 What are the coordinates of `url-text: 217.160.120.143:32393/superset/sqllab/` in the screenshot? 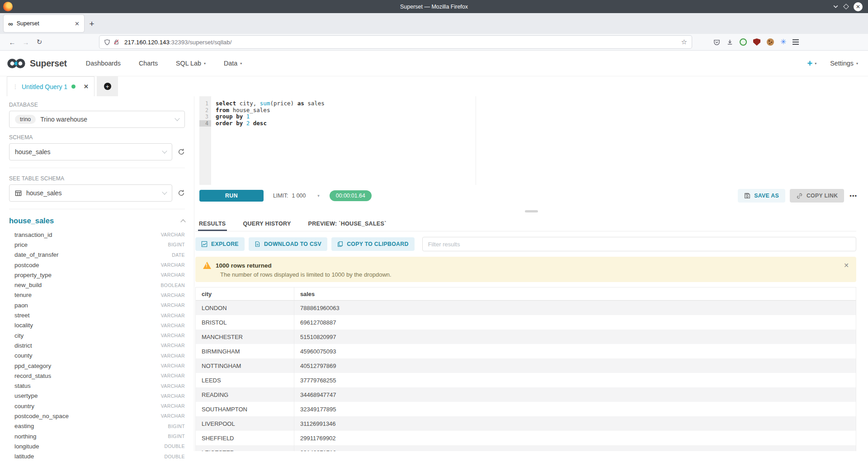 It's located at (401, 42).